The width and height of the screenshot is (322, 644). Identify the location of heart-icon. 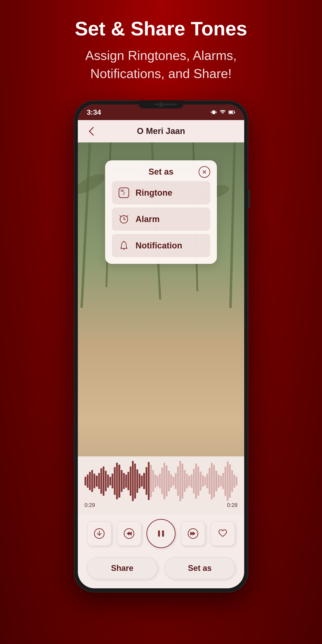
(223, 534).